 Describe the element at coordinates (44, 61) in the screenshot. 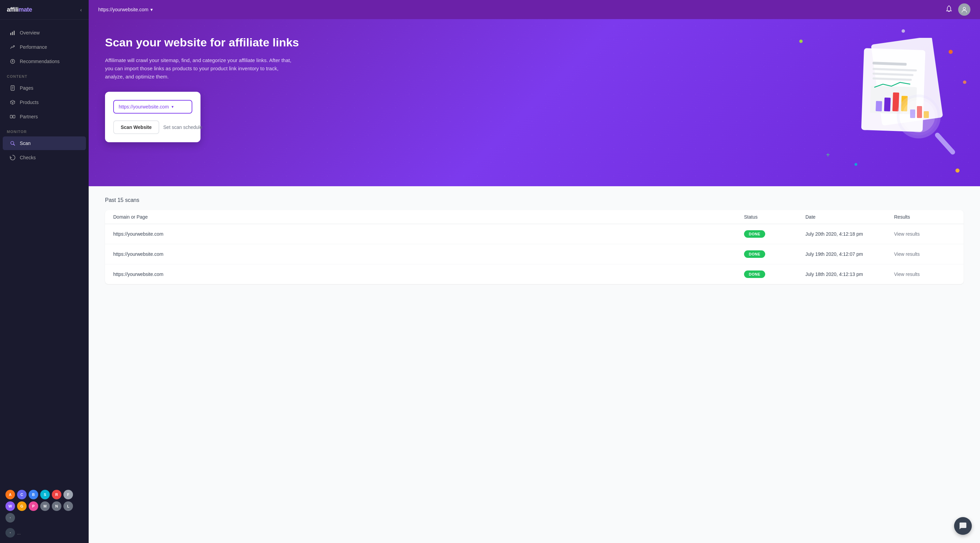

I see `sidebar-item-recommendations: Recommendations` at that location.